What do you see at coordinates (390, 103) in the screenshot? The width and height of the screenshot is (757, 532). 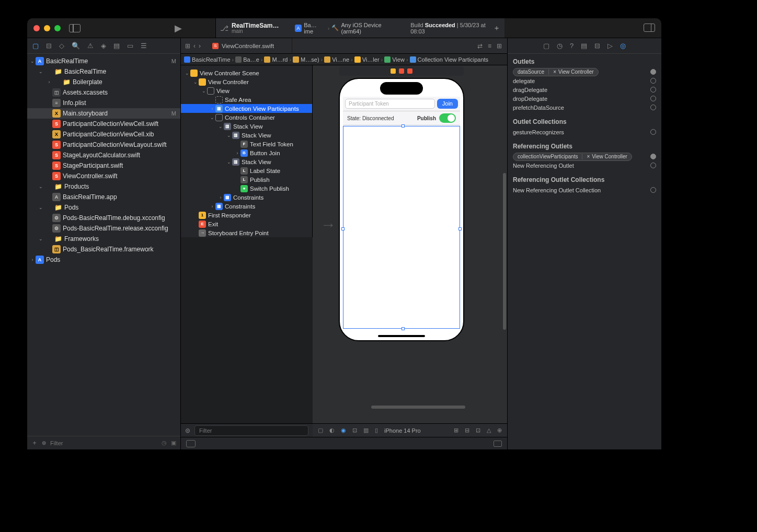 I see `token-textfield: Participant Token` at bounding box center [390, 103].